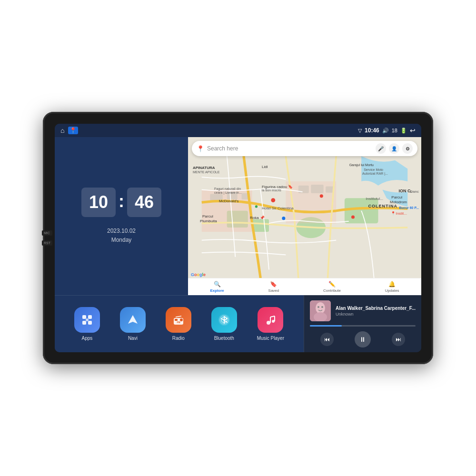 The image size is (476, 476). What do you see at coordinates (133, 324) in the screenshot?
I see `app-item-navi: Navi` at bounding box center [133, 324].